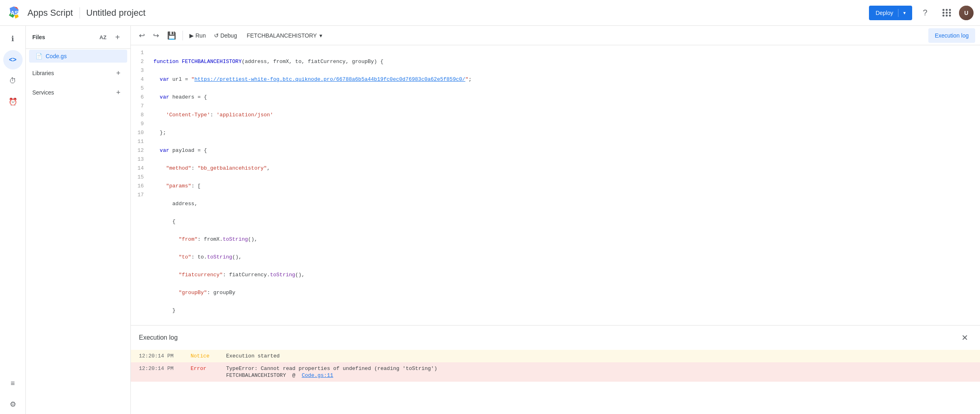 The height and width of the screenshot is (414, 980). Describe the element at coordinates (13, 60) in the screenshot. I see `sidebar-item-editor: <>` at that location.